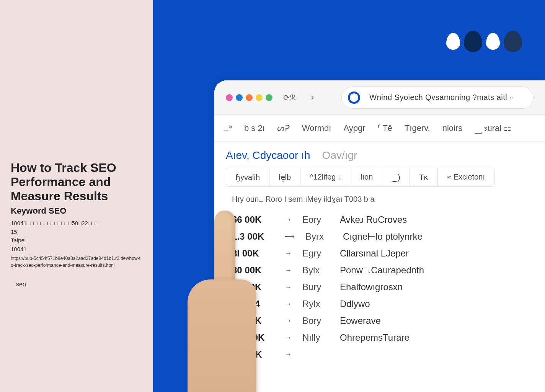  Describe the element at coordinates (283, 128) in the screenshot. I see `tab-item: ᔕᕈ` at that location.